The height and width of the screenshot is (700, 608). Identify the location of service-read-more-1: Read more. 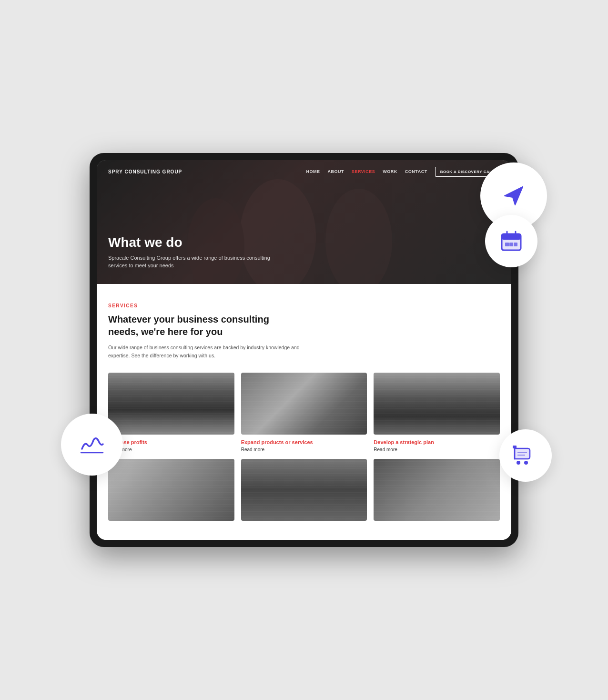
(172, 450).